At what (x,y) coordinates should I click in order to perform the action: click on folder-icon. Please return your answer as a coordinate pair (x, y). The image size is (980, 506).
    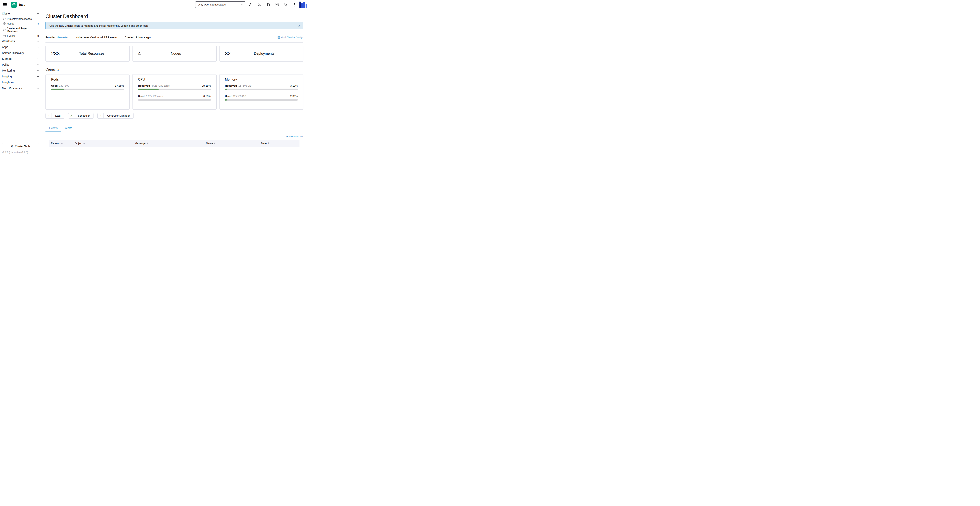
    Looking at the image, I should click on (5, 36).